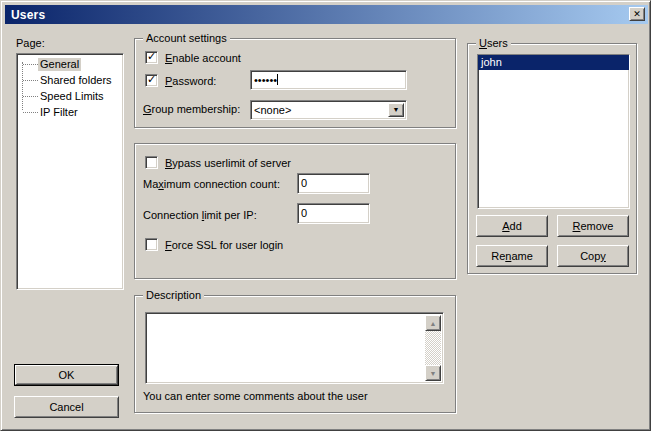 This screenshot has width=651, height=431. What do you see at coordinates (200, 215) in the screenshot?
I see `per-ip-limit-label: Connection limit per IP:` at bounding box center [200, 215].